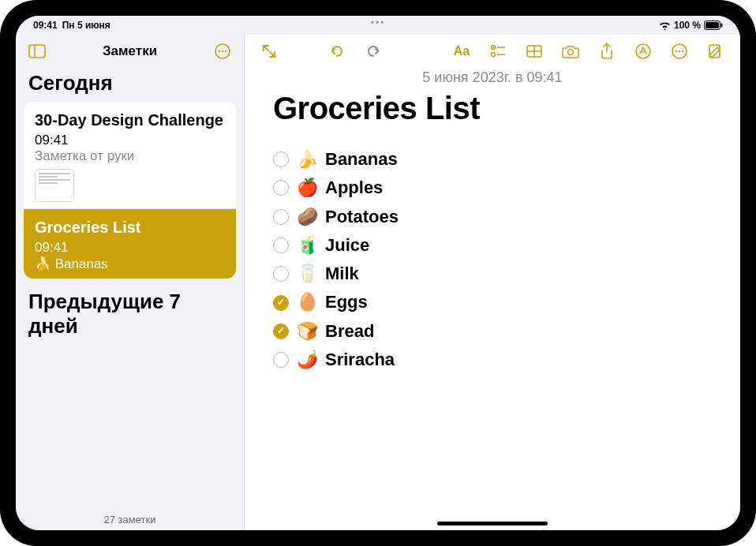 The height and width of the screenshot is (546, 756). What do you see at coordinates (307, 302) in the screenshot?
I see `item-emoji: 🥚` at bounding box center [307, 302].